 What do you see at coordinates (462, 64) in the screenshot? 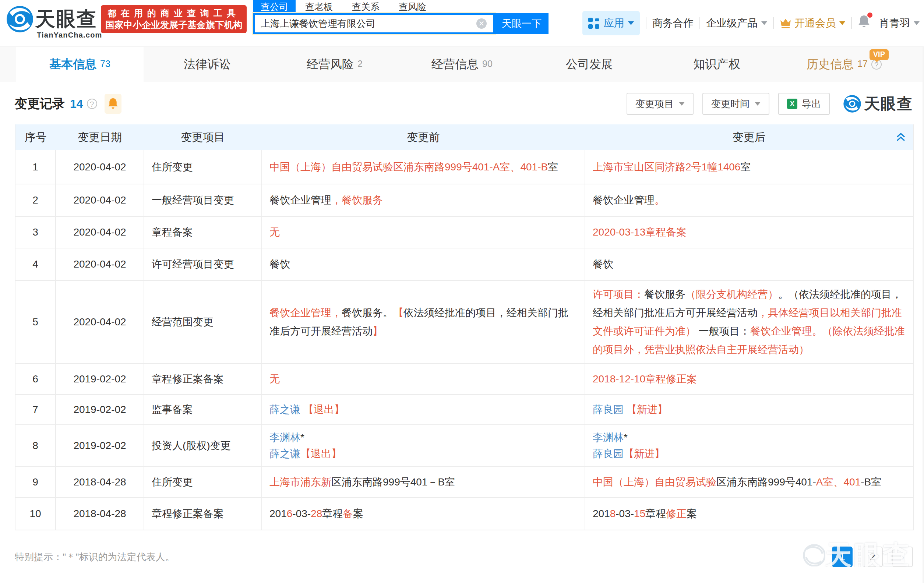
I see `nav-tab-经营信息: 经营信息90` at bounding box center [462, 64].